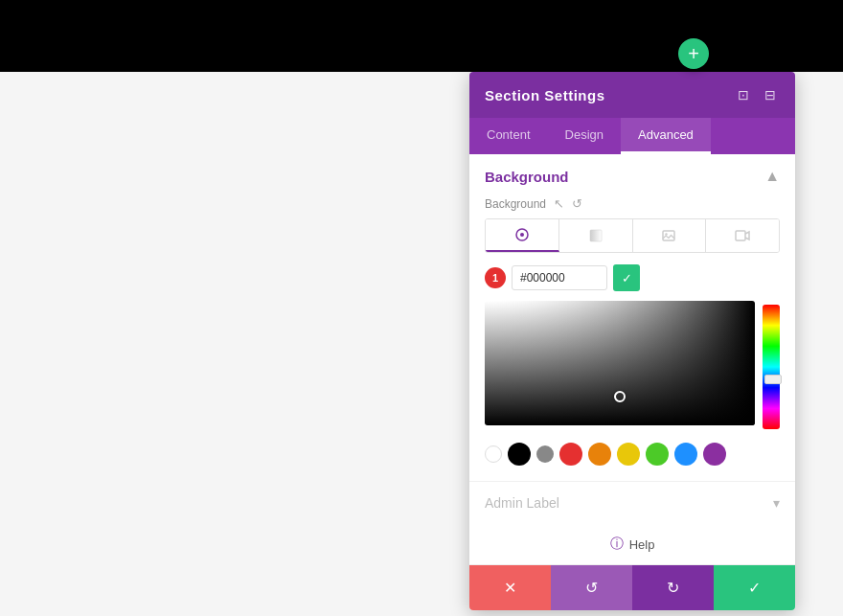 Image resolution: width=843 pixels, height=616 pixels. Describe the element at coordinates (545, 454) in the screenshot. I see `swatch-gray` at that location.